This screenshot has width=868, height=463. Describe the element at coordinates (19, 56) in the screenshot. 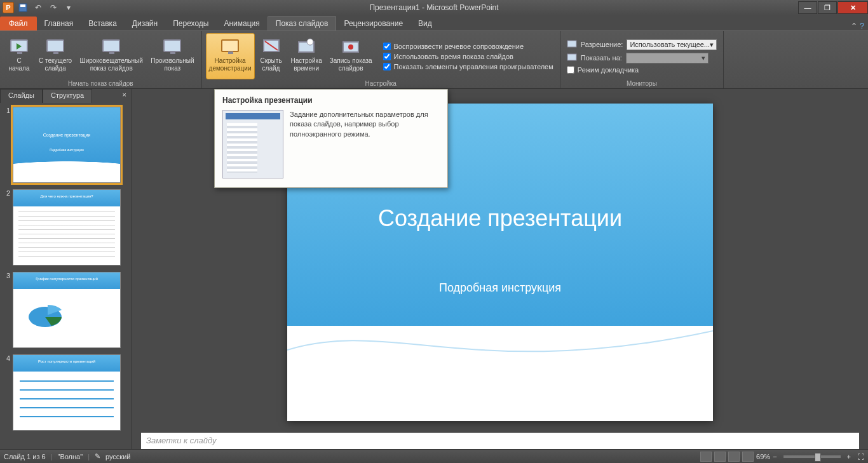

I see `from-beginning-button: С начала` at that location.